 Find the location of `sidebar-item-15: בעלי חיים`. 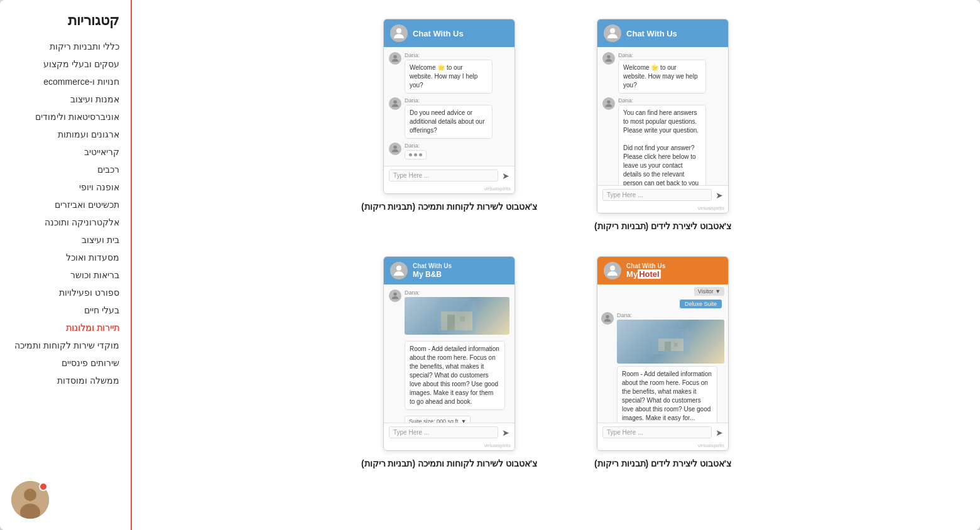

sidebar-item-15: בעלי חיים is located at coordinates (65, 310).